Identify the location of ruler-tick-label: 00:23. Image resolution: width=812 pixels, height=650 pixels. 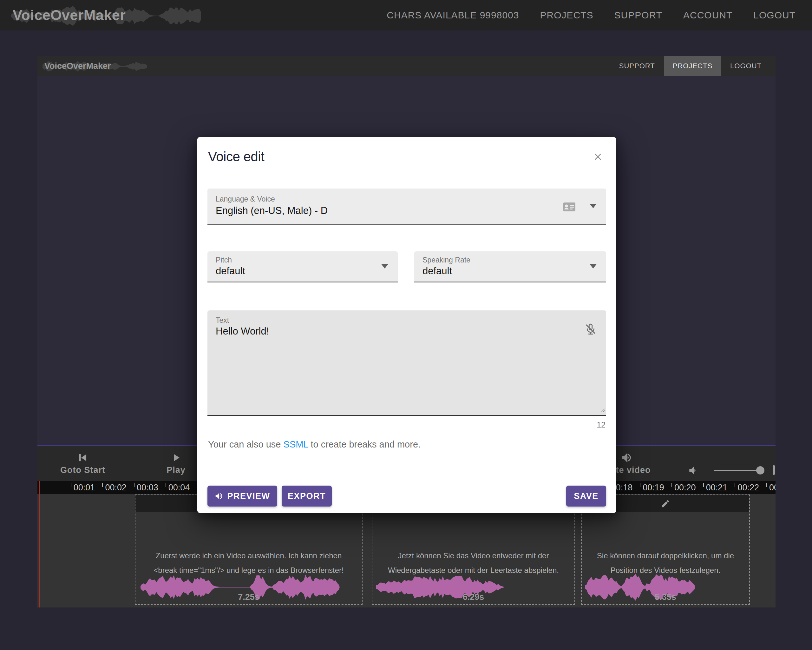
(772, 488).